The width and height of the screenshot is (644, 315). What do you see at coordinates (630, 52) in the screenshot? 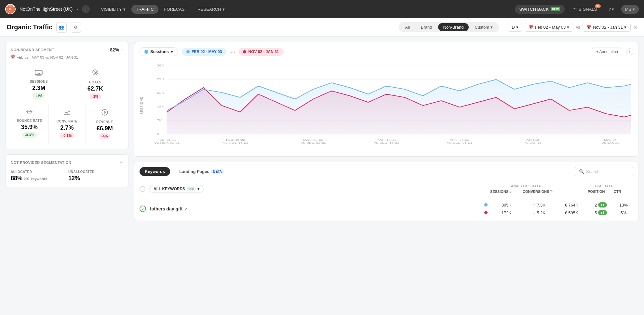
I see `chart-info-button: i` at bounding box center [630, 52].